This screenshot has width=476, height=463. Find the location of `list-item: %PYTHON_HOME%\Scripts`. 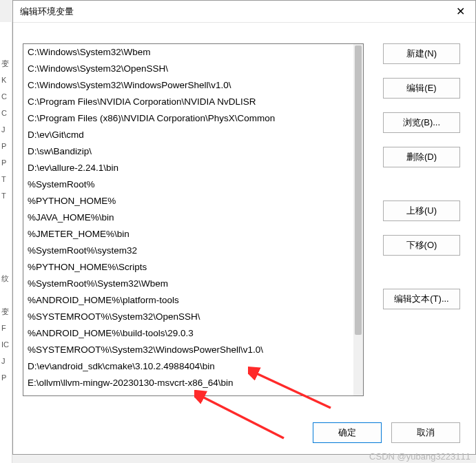

list-item: %PYTHON_HOME%\Scripts is located at coordinates (189, 267).